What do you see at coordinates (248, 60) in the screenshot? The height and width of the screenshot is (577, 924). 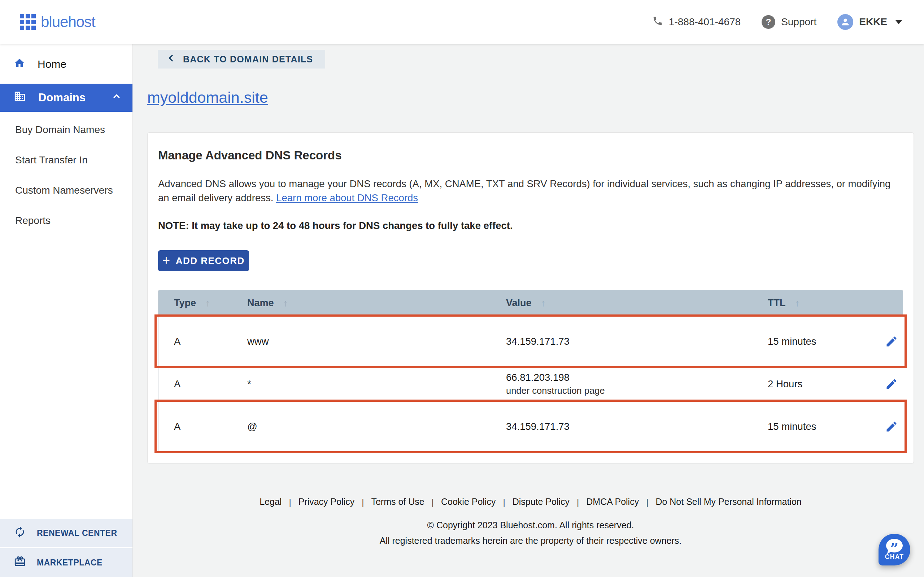 I see `back-button-label: BACK TO DOMAIN DETAILS` at bounding box center [248, 60].